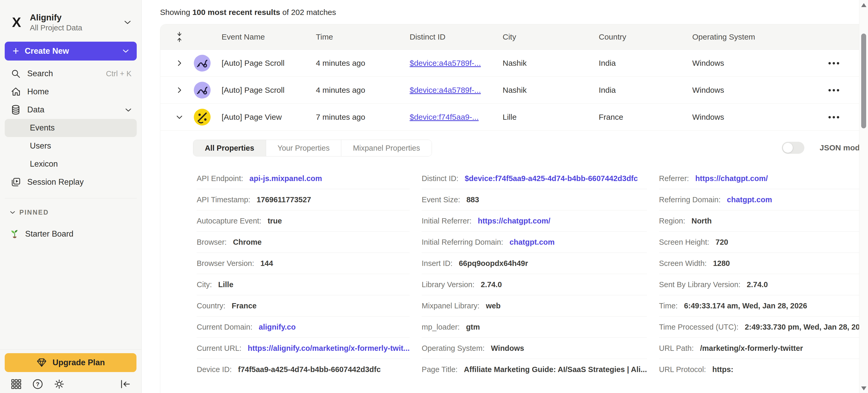 The height and width of the screenshot is (393, 868). What do you see at coordinates (534, 242) in the screenshot?
I see `property-row: Initial Referring Domain:chatgpt.com` at bounding box center [534, 242].